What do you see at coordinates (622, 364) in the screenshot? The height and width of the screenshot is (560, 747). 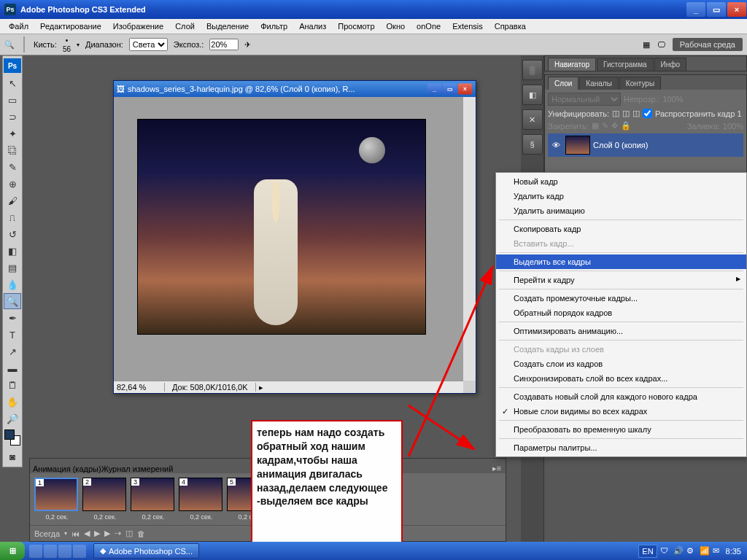 I see `menu-item: Создать слои из кадров` at bounding box center [622, 364].